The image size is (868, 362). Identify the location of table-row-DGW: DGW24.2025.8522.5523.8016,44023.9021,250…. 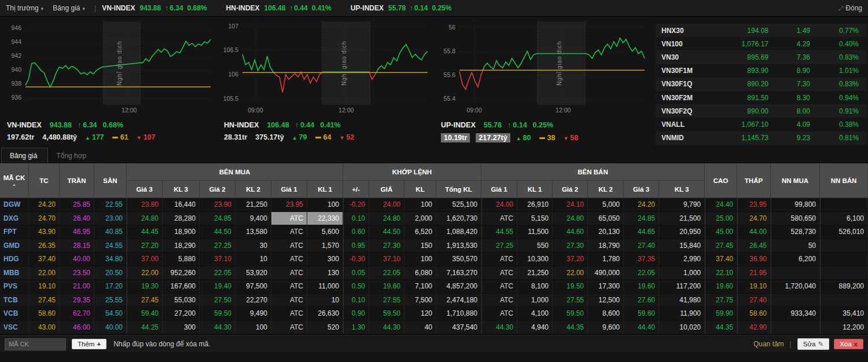
(434, 205).